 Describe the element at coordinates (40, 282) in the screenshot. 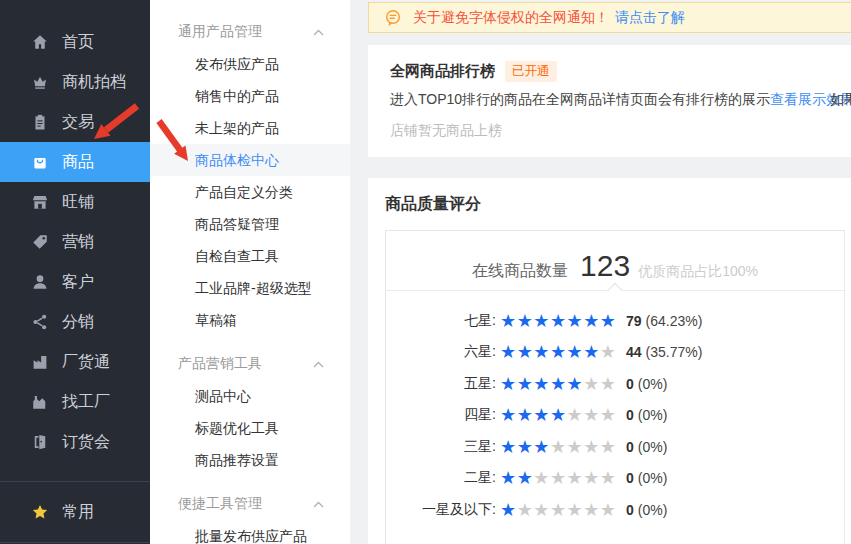

I see `person-icon` at that location.